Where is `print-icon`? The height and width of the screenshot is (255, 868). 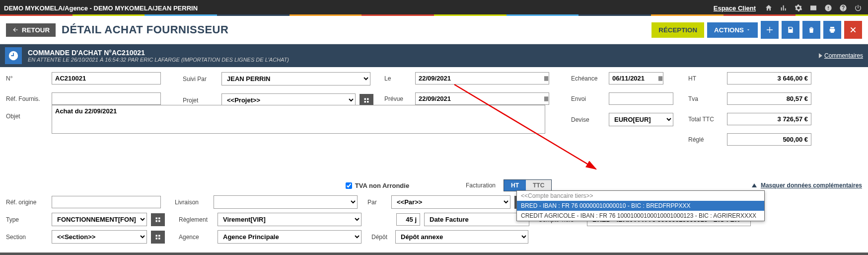
print-icon is located at coordinates (832, 30).